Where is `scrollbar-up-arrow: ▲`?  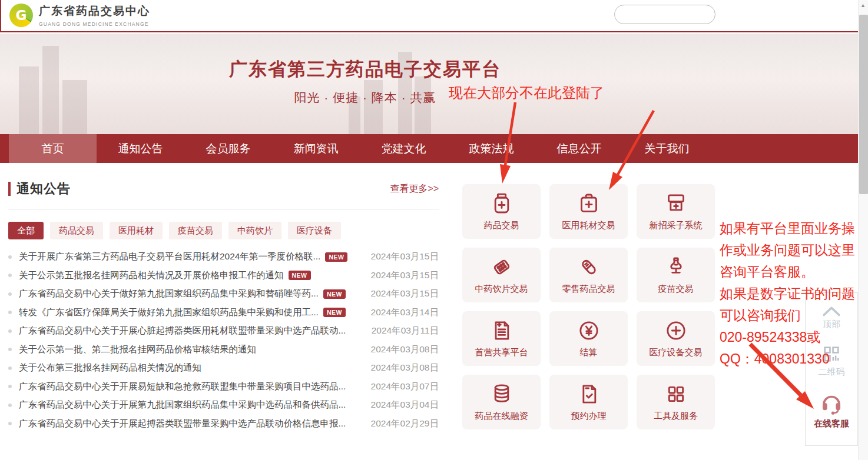
scrollbar-up-arrow: ▲ is located at coordinates (863, 5).